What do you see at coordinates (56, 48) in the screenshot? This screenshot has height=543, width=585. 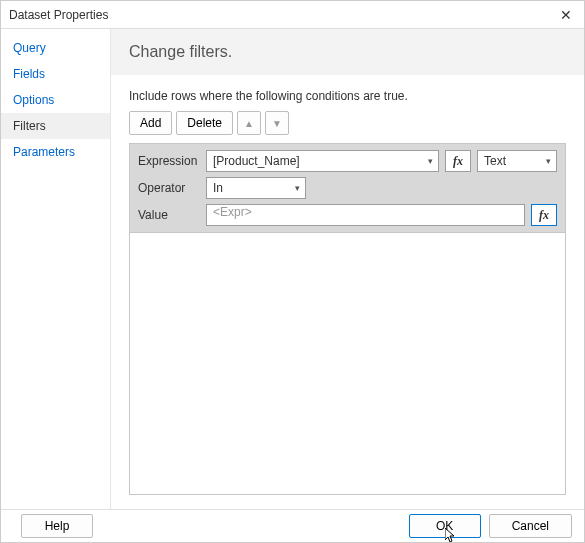 I see `sidebar-item-query: Query` at bounding box center [56, 48].